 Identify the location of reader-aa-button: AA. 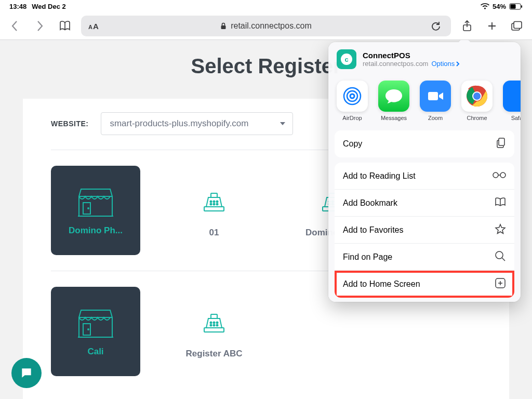
(94, 26).